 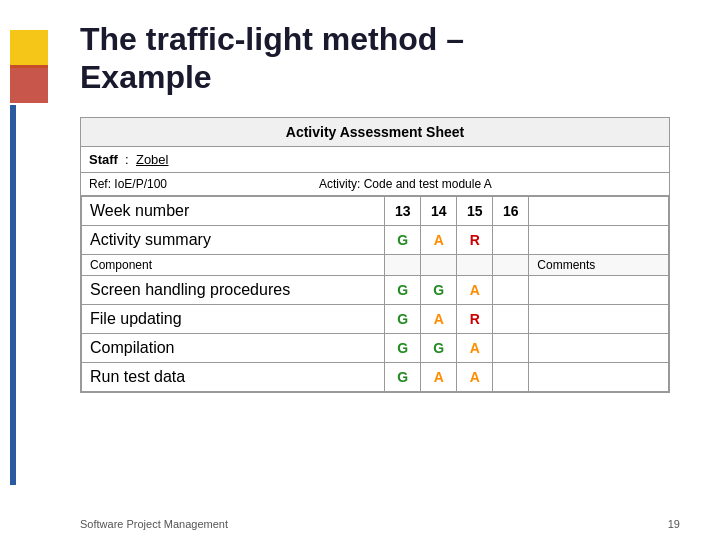 What do you see at coordinates (599, 240) in the screenshot?
I see `activity-comments-spacer` at bounding box center [599, 240].